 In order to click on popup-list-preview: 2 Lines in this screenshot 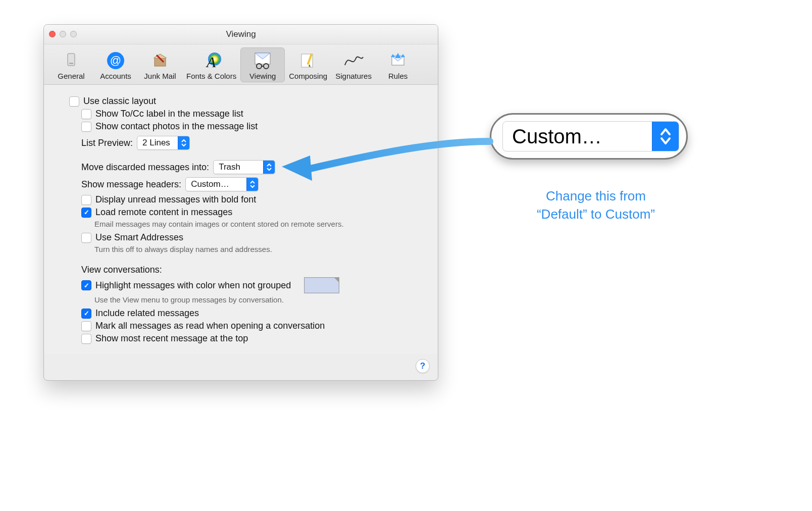, I will do `click(164, 143)`.